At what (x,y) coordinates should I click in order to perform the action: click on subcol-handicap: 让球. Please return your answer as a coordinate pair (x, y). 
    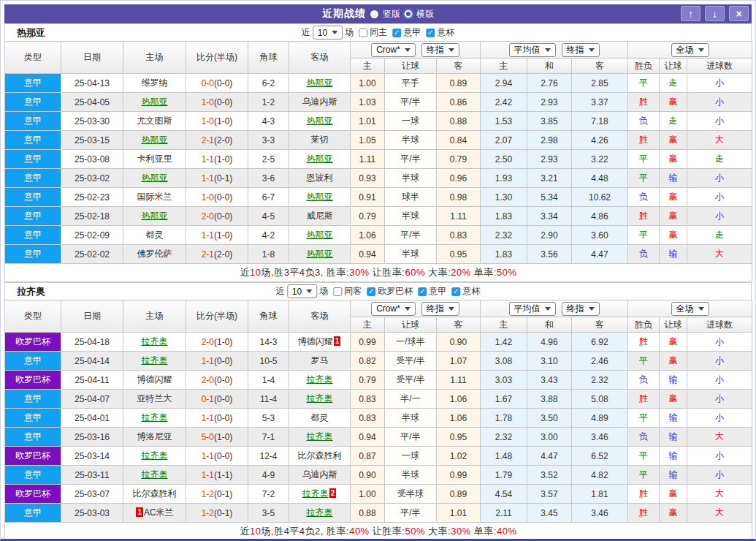
    Looking at the image, I should click on (411, 66).